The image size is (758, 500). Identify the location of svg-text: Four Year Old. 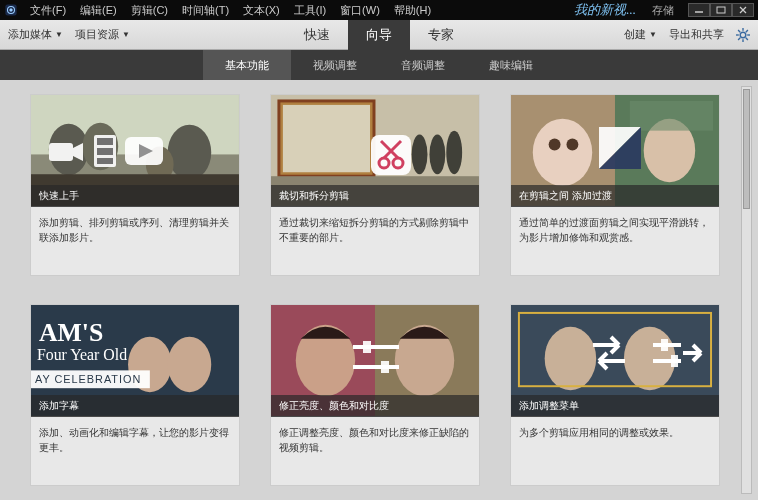
(82, 354).